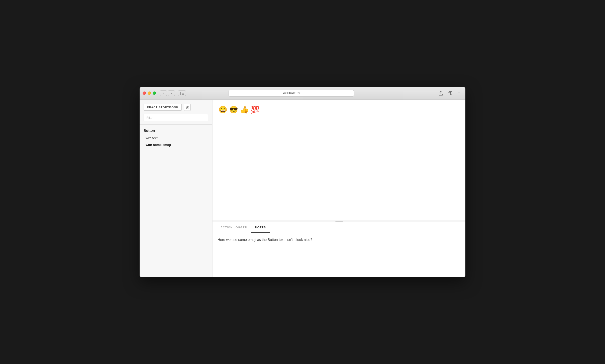 The image size is (605, 364). I want to click on forward-arrow-icon: ›, so click(171, 93).